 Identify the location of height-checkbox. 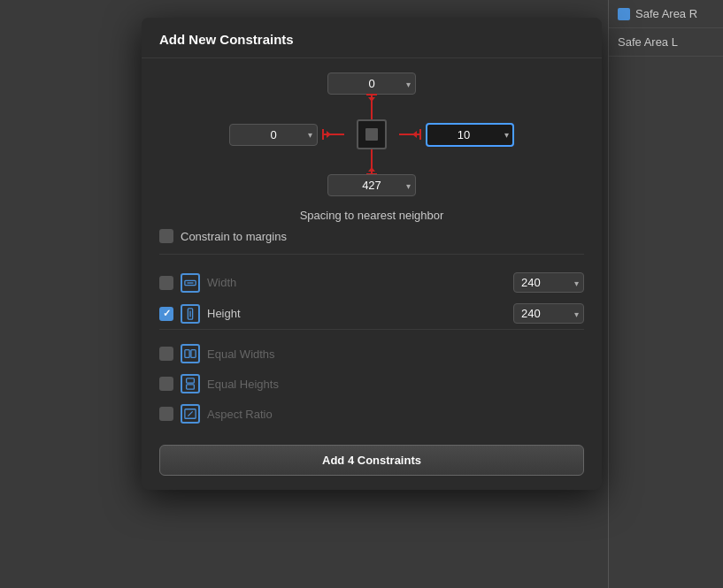
(166, 314).